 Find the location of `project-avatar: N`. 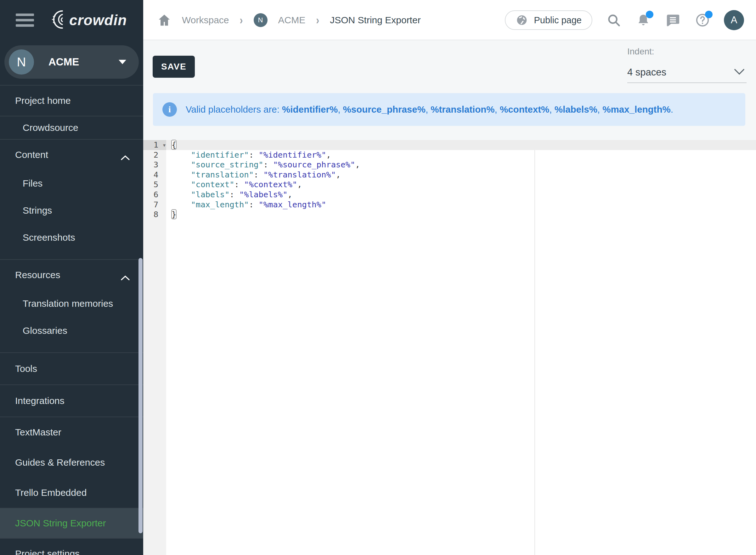

project-avatar: N is located at coordinates (261, 20).